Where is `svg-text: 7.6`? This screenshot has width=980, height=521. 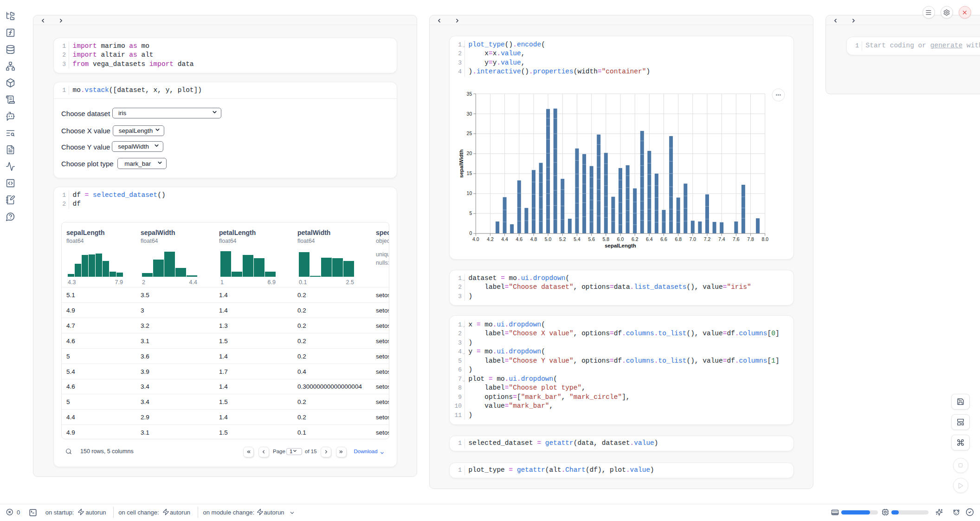
svg-text: 7.6 is located at coordinates (736, 239).